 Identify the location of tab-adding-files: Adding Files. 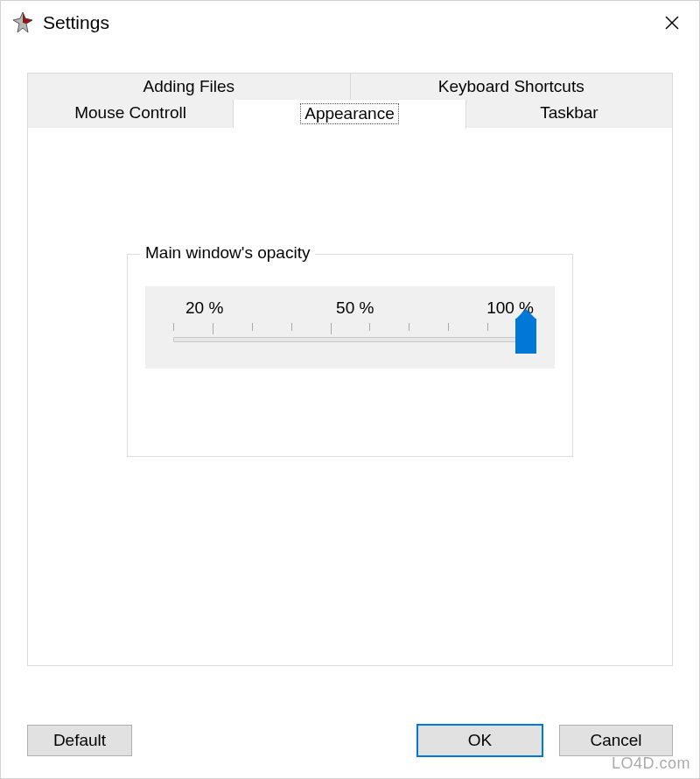
(189, 86).